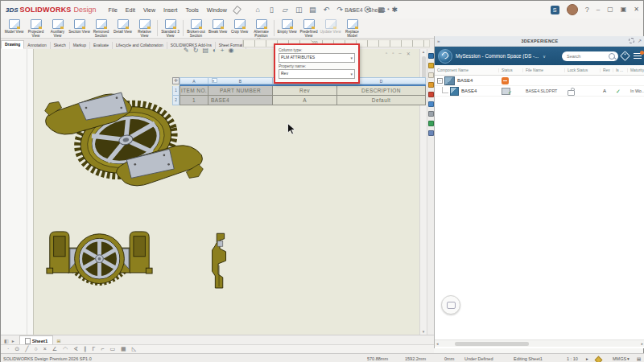 Image resolution: width=644 pixels, height=362 pixels. What do you see at coordinates (620, 359) in the screenshot?
I see `units-selector: MMGS` at bounding box center [620, 359].